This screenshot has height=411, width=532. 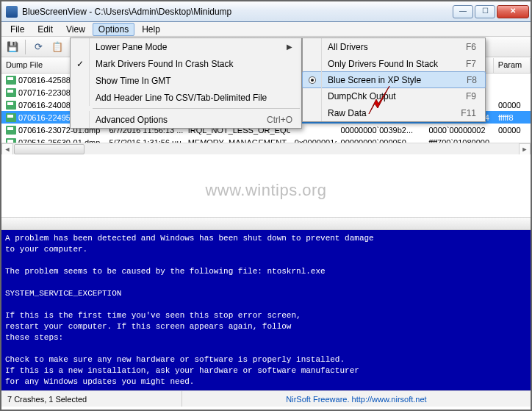 I want to click on lower-pane-submenu: All DriversF6Only Drivers Found In Stack…, so click(x=394, y=79).